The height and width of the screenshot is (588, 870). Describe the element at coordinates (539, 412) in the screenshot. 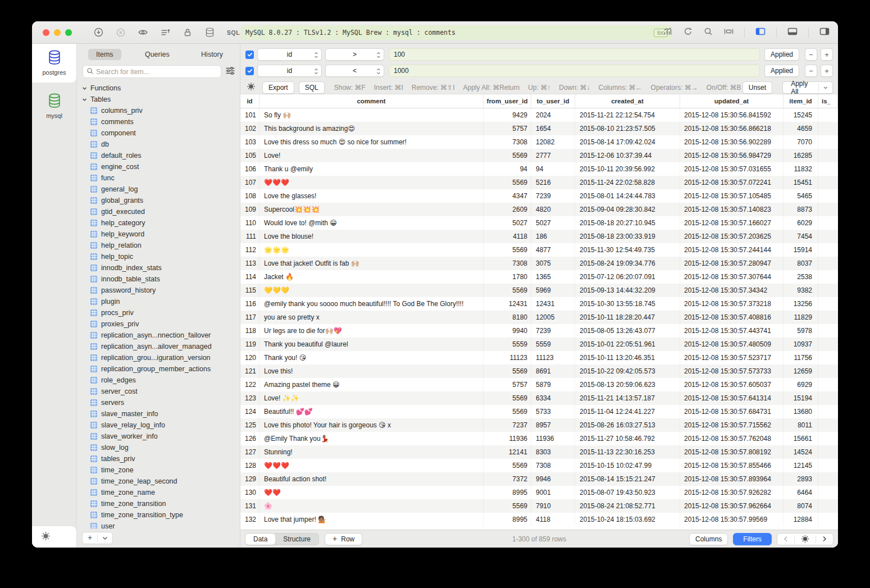

I see `table-row: 124Beautiful!! 💕💕556957332015-11-04 12:2…` at that location.